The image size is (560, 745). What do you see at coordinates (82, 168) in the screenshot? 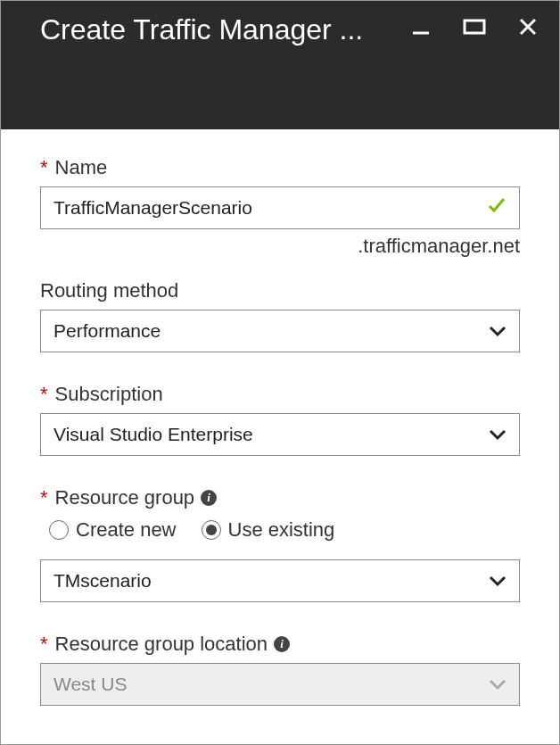
I see `name-label-text: Name` at bounding box center [82, 168].